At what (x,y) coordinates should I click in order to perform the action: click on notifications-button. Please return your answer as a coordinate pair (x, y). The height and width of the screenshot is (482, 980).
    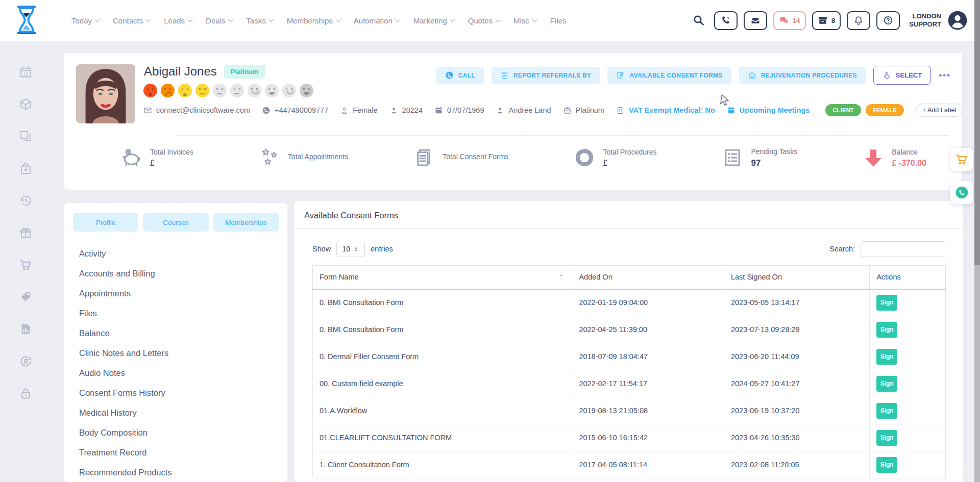
    Looking at the image, I should click on (859, 20).